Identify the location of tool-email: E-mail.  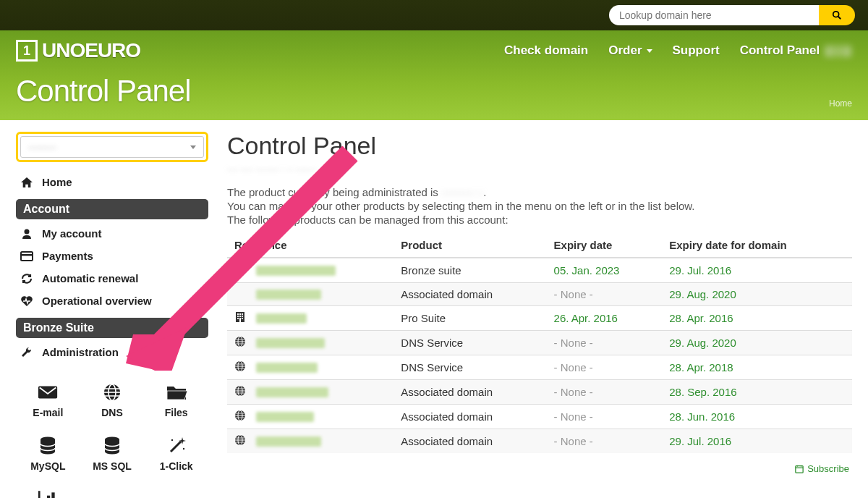
(48, 400).